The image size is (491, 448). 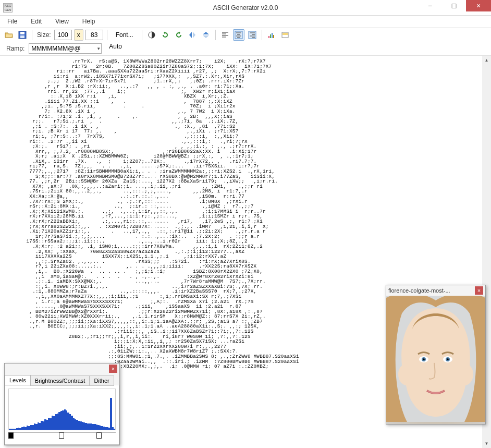 I want to click on window-titlebar: ASC GEN ASCII Generator v2.0.0 − □ ×, so click(x=246, y=8).